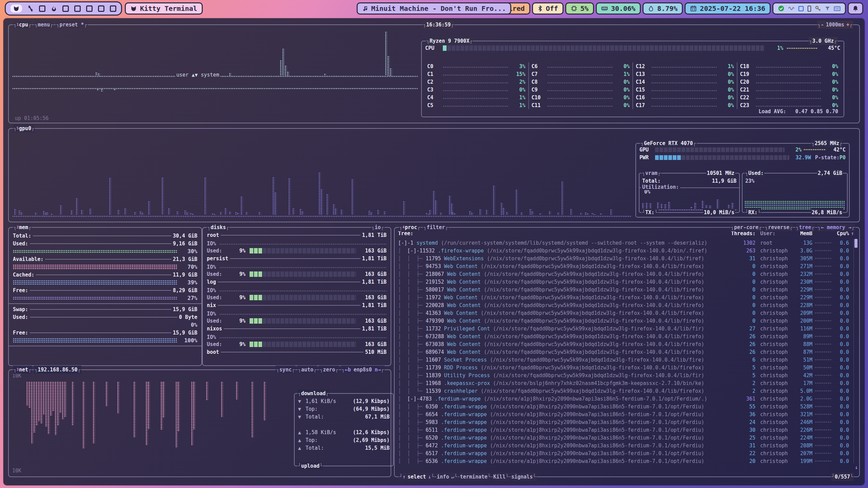 The image size is (868, 488). What do you see at coordinates (20, 309) in the screenshot?
I see `stat-label: Swap:` at bounding box center [20, 309].